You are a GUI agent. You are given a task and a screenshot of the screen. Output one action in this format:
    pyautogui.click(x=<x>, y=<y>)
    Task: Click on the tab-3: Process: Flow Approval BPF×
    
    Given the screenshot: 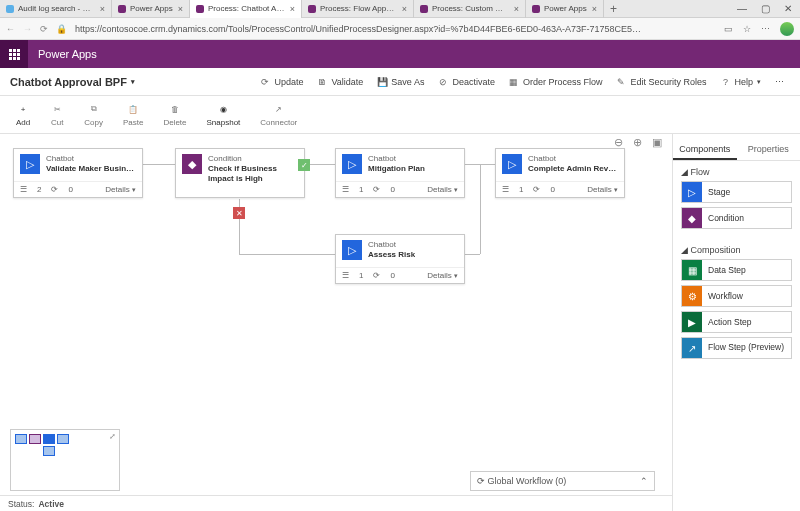 What is the action you would take?
    pyautogui.click(x=358, y=9)
    